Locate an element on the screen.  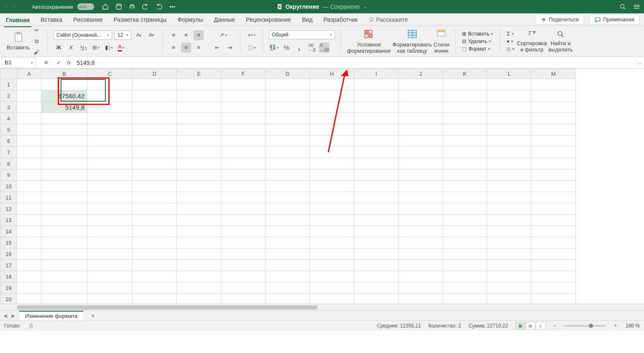
cell-I9 is located at coordinates (376, 175).